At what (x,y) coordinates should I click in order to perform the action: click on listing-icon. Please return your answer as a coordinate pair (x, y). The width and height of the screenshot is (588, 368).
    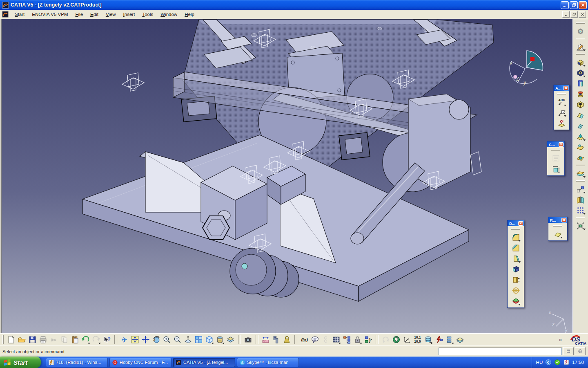
    Looking at the image, I should click on (449, 340).